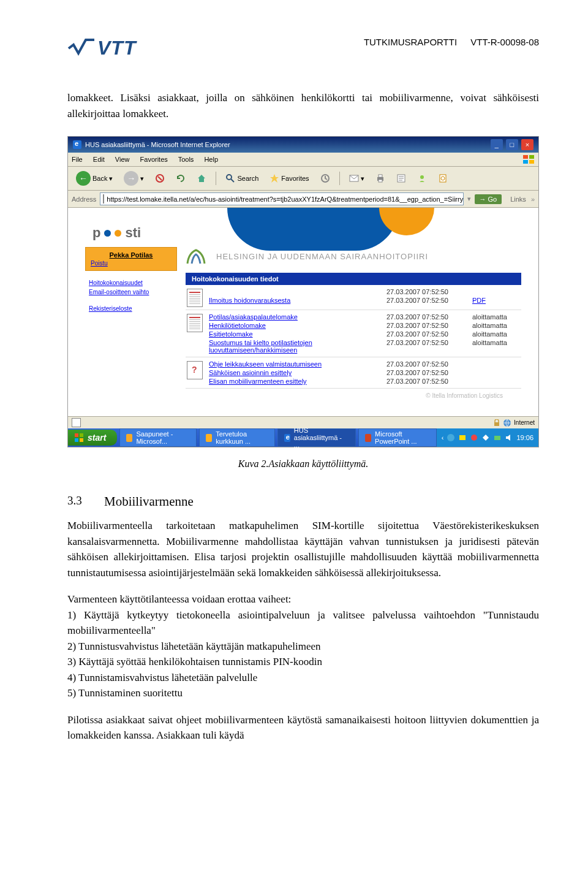 This screenshot has width=588, height=882. What do you see at coordinates (356, 178) in the screenshot?
I see `mail-button: ▾` at bounding box center [356, 178].